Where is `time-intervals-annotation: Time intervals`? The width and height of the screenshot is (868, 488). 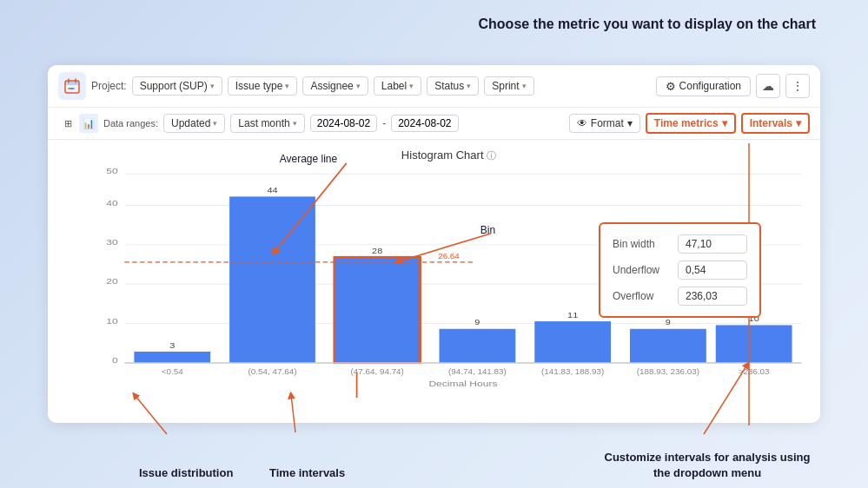 time-intervals-annotation: Time intervals is located at coordinates (308, 474).